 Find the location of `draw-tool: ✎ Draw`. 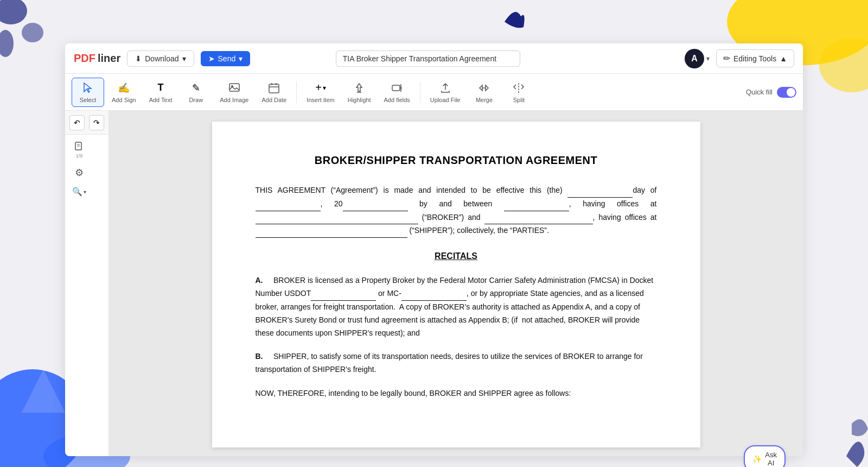

draw-tool: ✎ Draw is located at coordinates (196, 92).